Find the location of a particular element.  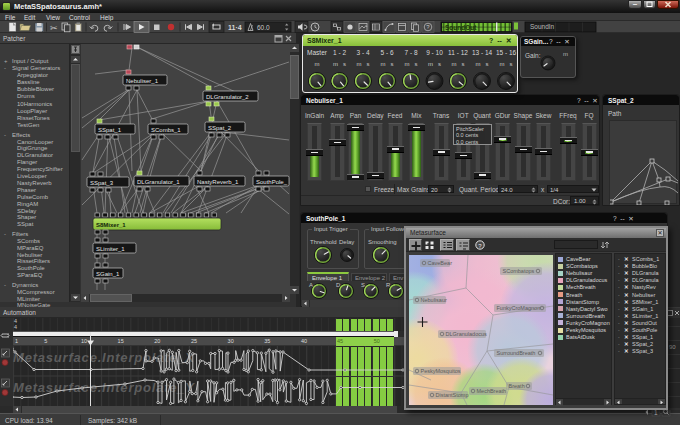

svg-text: SCombs_1 is located at coordinates (166, 130).